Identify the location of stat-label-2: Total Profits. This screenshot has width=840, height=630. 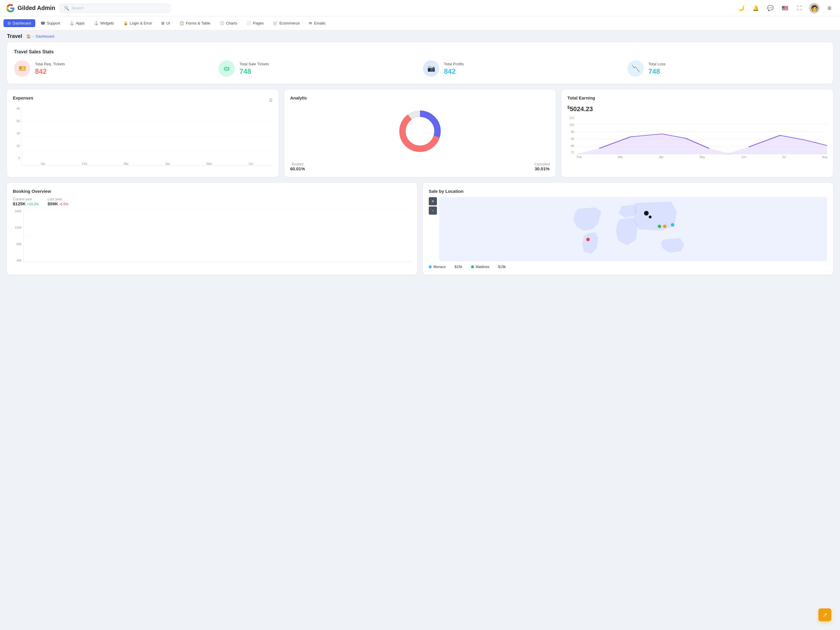
(454, 64).